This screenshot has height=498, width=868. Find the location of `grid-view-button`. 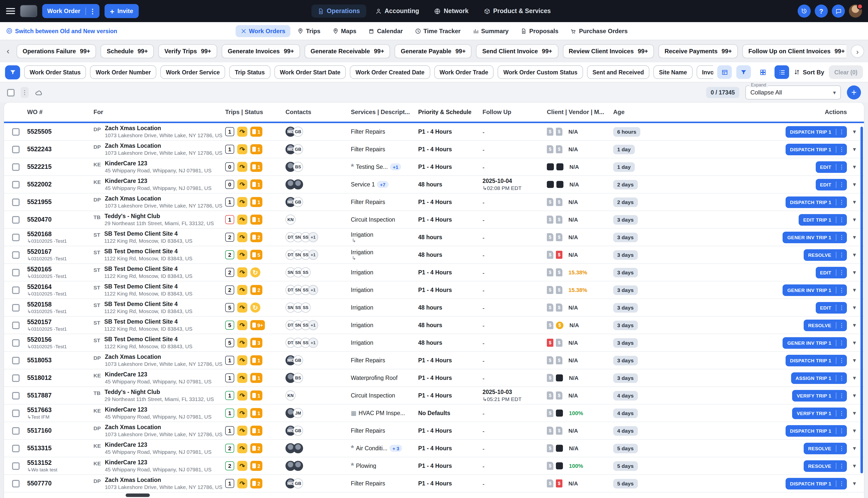

grid-view-button is located at coordinates (763, 72).